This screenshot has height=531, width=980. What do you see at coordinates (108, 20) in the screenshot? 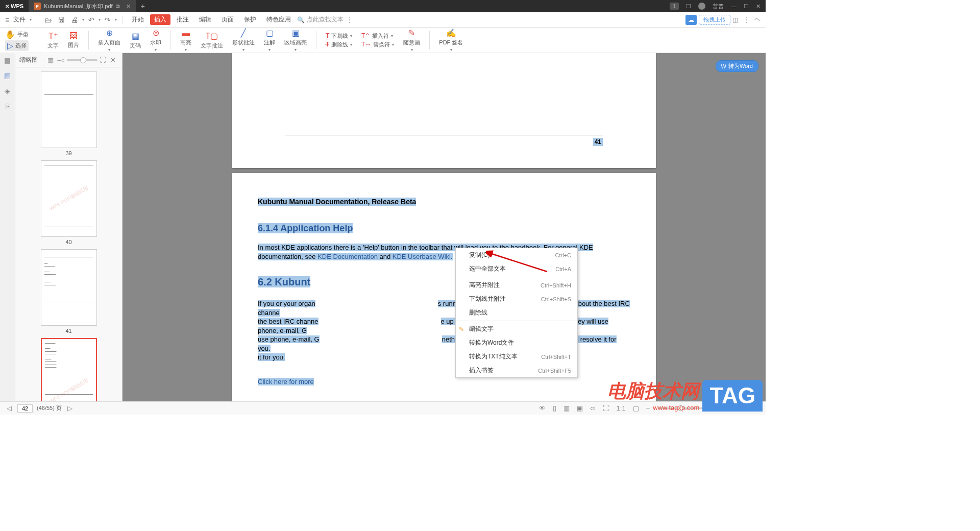
I see `redo-icon: ↷` at bounding box center [108, 20].